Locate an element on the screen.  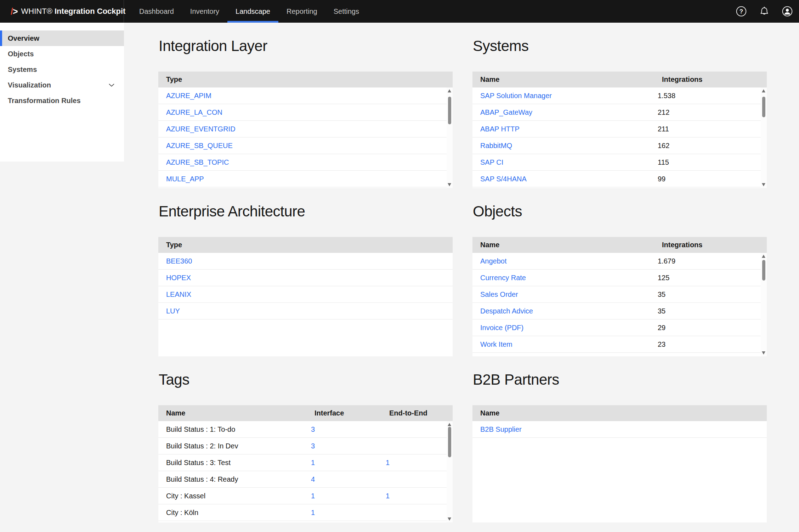
column-header-end-to-end: End-to-End is located at coordinates (417, 413).